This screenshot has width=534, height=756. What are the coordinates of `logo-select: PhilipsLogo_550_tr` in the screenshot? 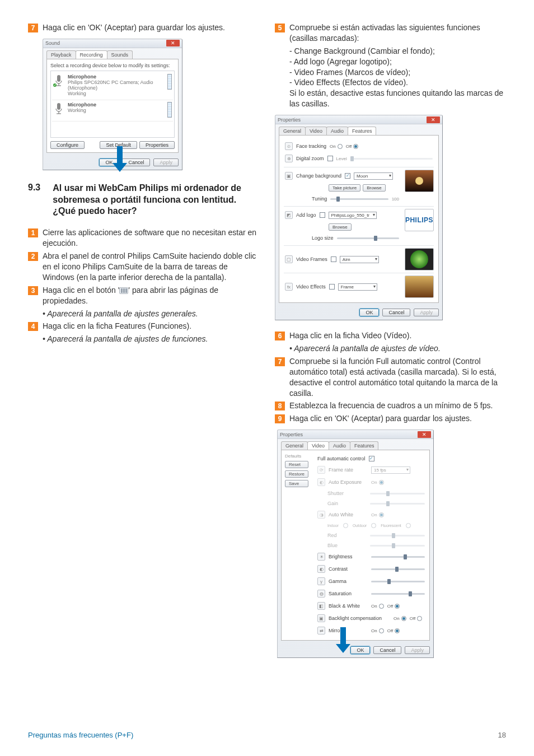 It's located at (353, 215).